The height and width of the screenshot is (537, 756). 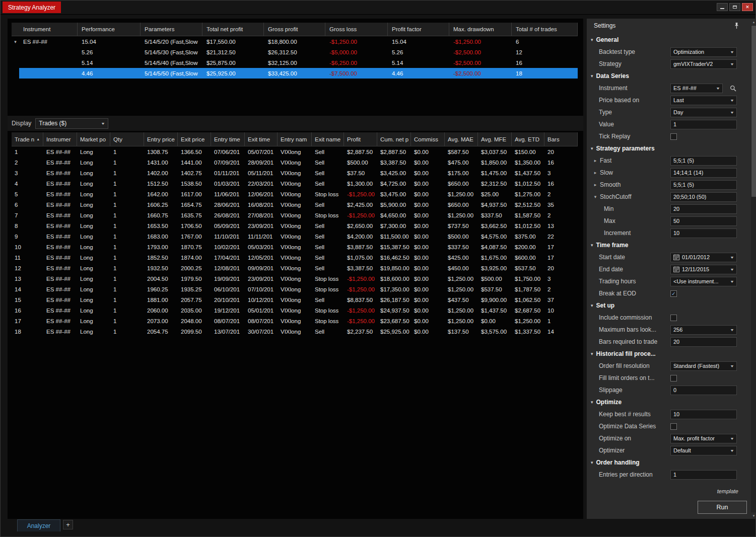 I want to click on trades-column-header: Entry nam, so click(x=295, y=139).